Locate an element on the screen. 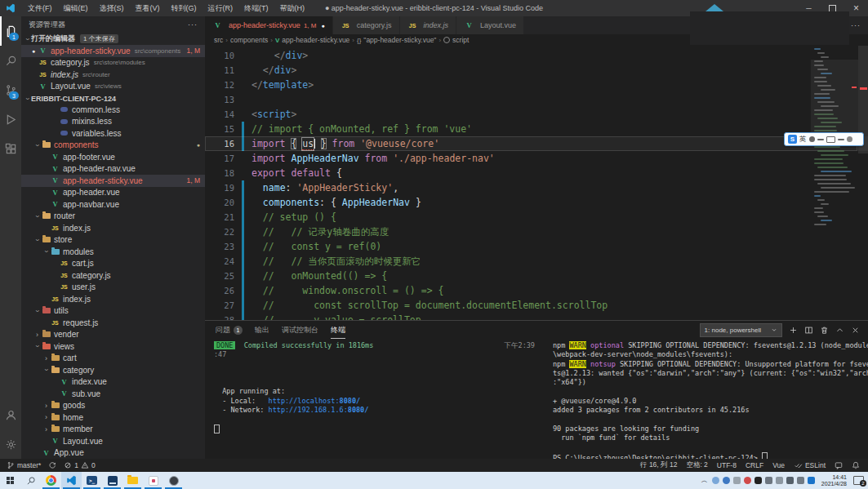 The width and height of the screenshot is (868, 489). tree-item: VLayout.vue is located at coordinates (113, 441).